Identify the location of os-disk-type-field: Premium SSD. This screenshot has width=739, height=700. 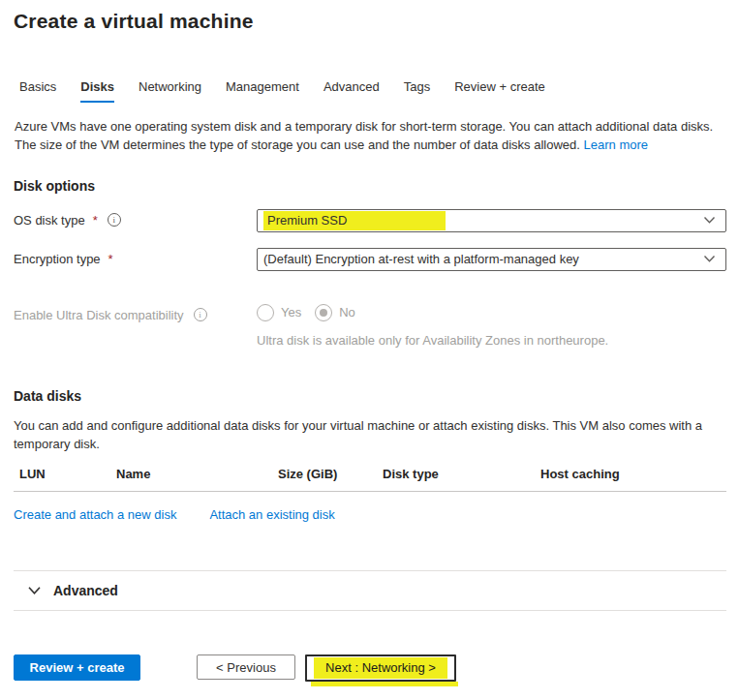
(492, 221).